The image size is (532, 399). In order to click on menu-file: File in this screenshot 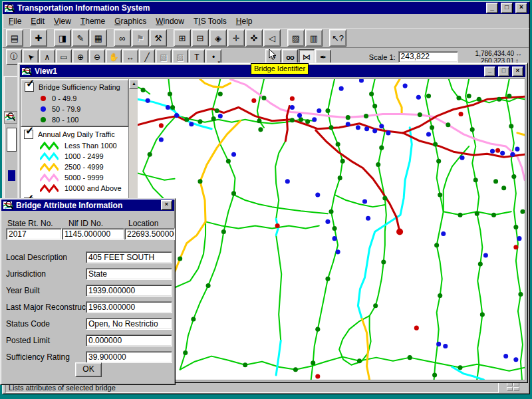, I will do `click(15, 21)`.